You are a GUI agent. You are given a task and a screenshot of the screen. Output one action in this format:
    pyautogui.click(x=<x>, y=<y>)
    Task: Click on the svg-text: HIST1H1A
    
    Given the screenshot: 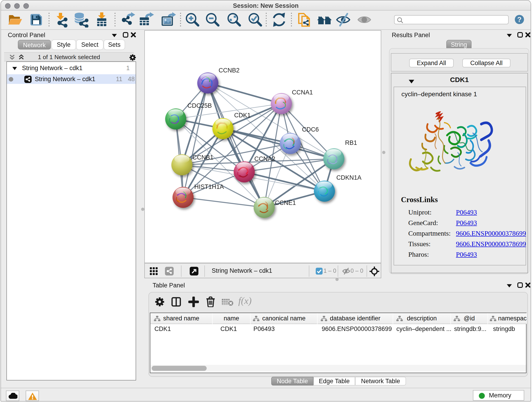 What is the action you would take?
    pyautogui.click(x=209, y=187)
    